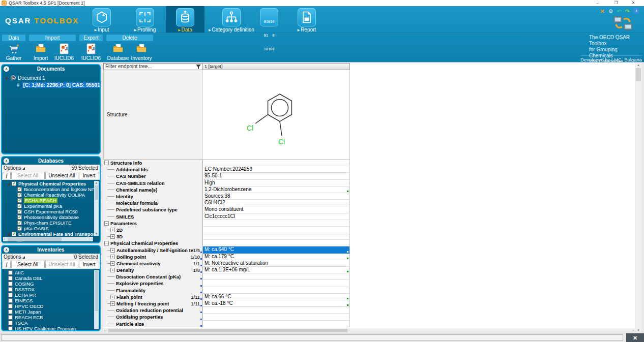  Describe the element at coordinates (227, 284) in the screenshot. I see `endpoint-row: Explosive properties` at that location.